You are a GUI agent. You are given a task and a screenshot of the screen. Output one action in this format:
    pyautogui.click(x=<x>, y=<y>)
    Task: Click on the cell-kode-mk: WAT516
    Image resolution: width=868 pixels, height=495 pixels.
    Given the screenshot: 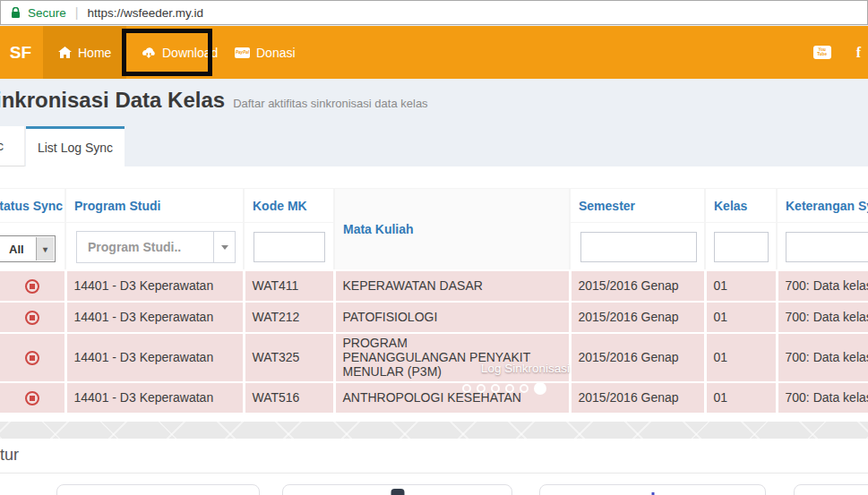 What is the action you would take?
    pyautogui.click(x=288, y=397)
    